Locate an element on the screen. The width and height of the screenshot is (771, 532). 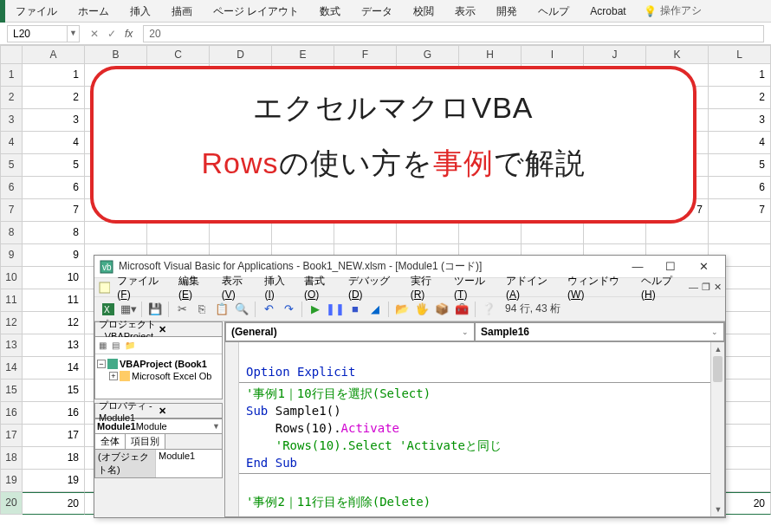
cell: 8 is located at coordinates (54, 233).